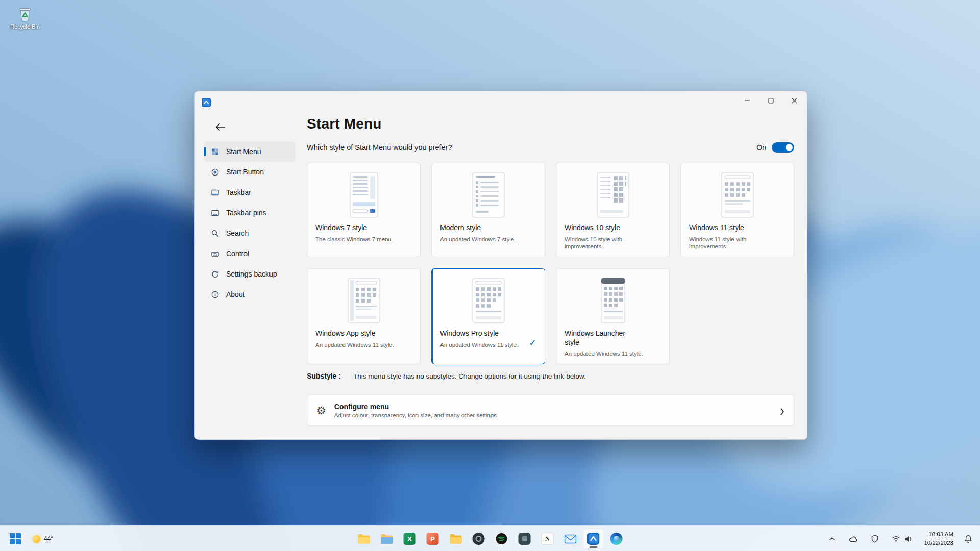  What do you see at coordinates (488, 316) in the screenshot?
I see `style-card-windows-pro: Windows Pro style An updated Windows 11 …` at bounding box center [488, 316].